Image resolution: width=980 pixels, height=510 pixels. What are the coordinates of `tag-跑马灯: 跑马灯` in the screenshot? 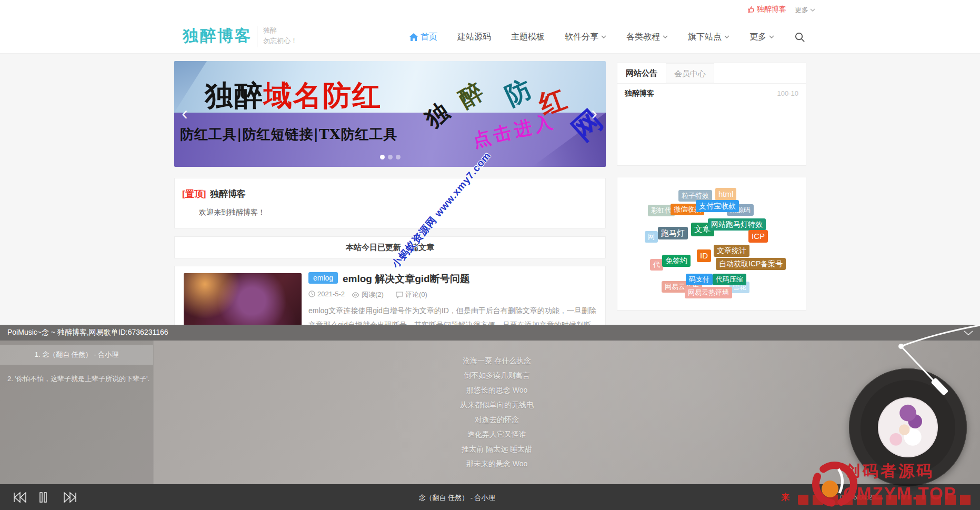 It's located at (673, 233).